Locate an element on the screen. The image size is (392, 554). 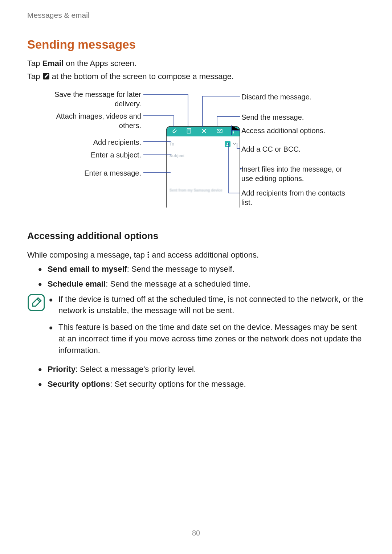
text: and access additional options. is located at coordinates (204, 255).